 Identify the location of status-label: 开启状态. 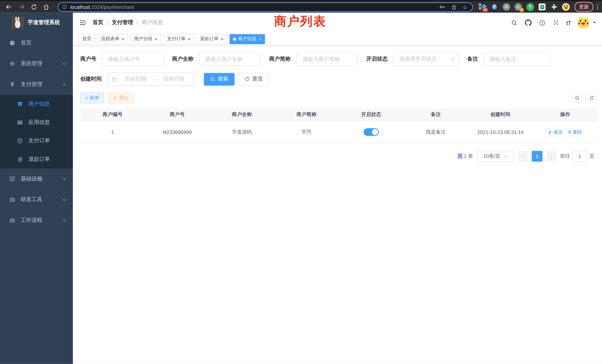
(377, 59).